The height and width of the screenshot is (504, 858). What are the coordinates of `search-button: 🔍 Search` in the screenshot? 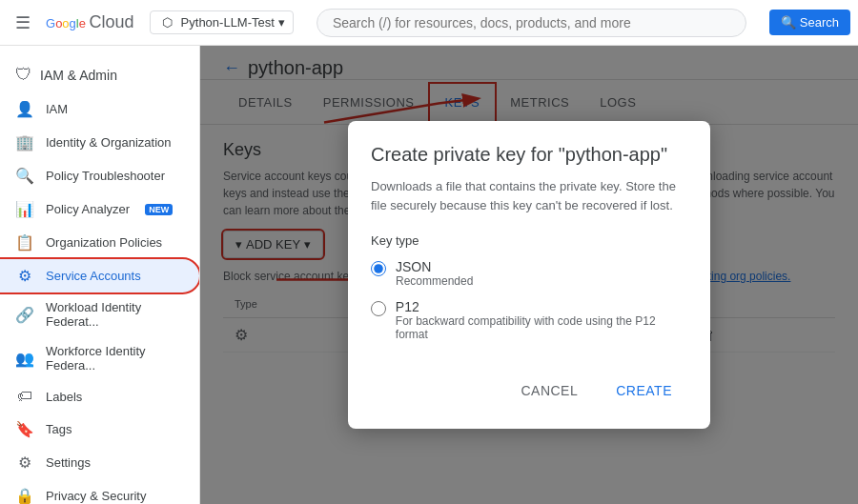 It's located at (810, 23).